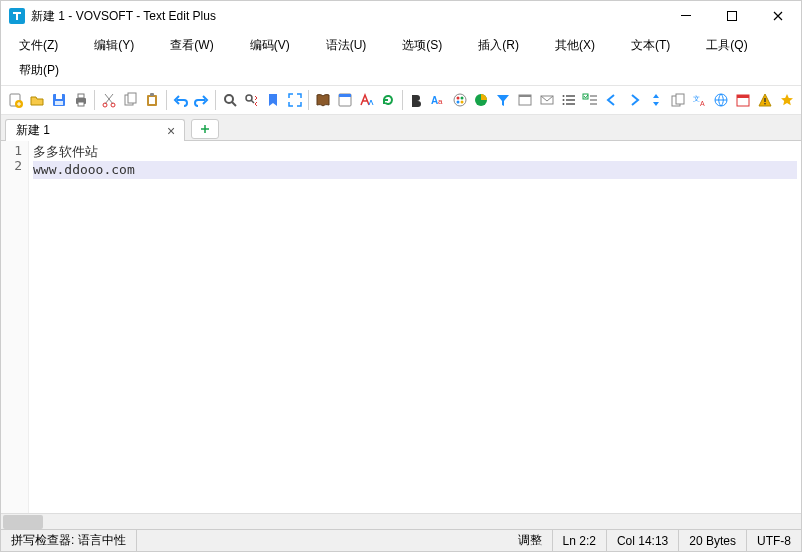 The image size is (802, 552). What do you see at coordinates (702, 104) in the screenshot?
I see `svg-text: A` at bounding box center [702, 104].